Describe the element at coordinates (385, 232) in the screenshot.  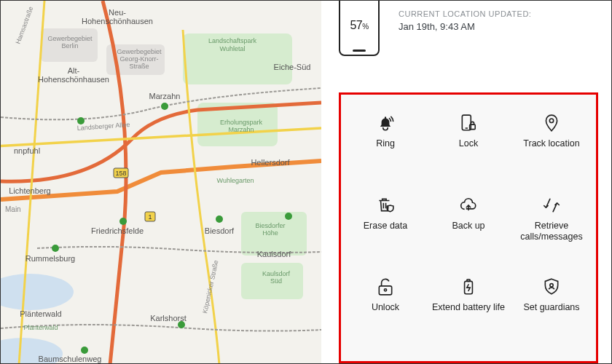
I see `erase-data-button: Erase data` at that location.